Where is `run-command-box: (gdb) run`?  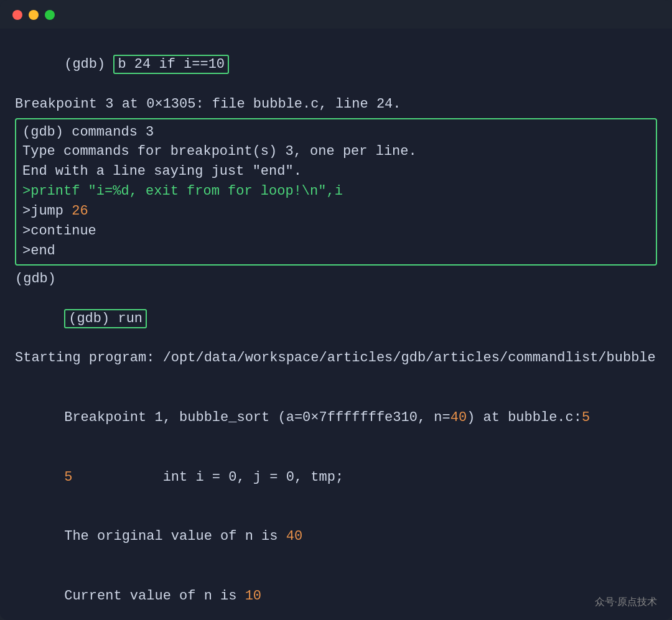
run-command-box: (gdb) run is located at coordinates (106, 318).